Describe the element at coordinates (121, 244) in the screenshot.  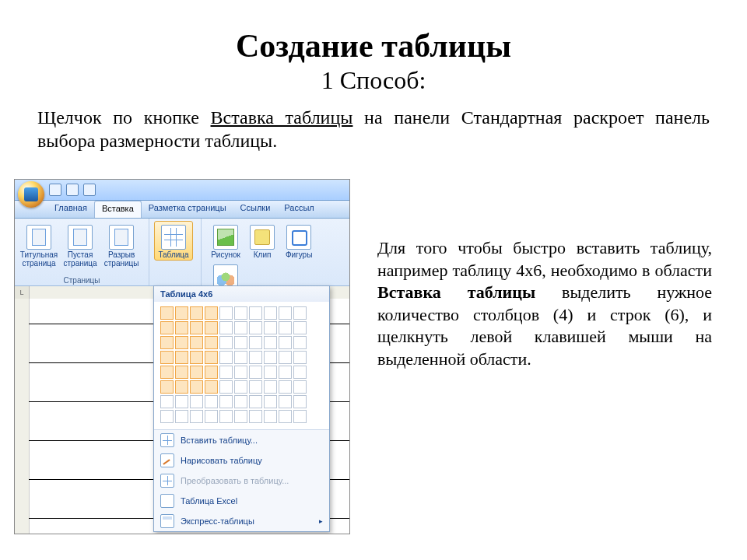
I see `page-break-button: Разрыв страницы` at that location.